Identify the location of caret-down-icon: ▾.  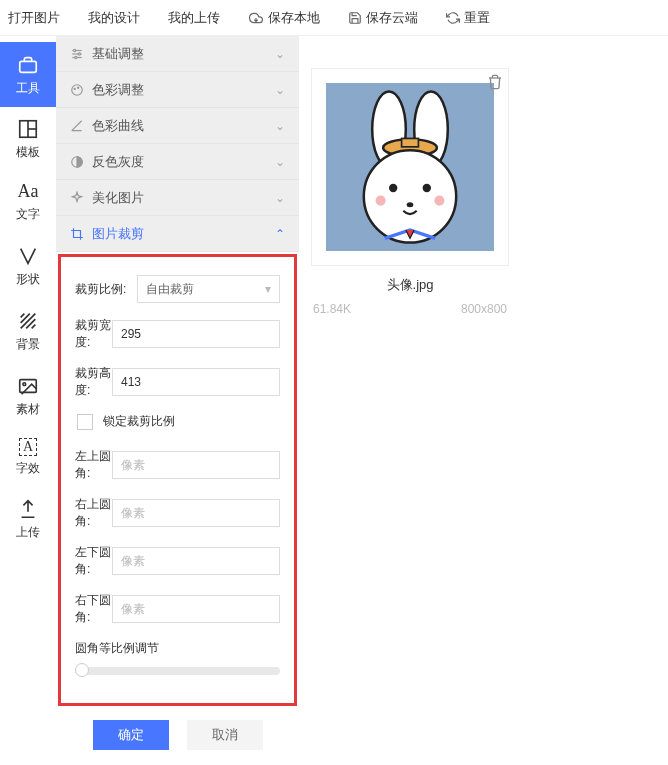
(268, 289).